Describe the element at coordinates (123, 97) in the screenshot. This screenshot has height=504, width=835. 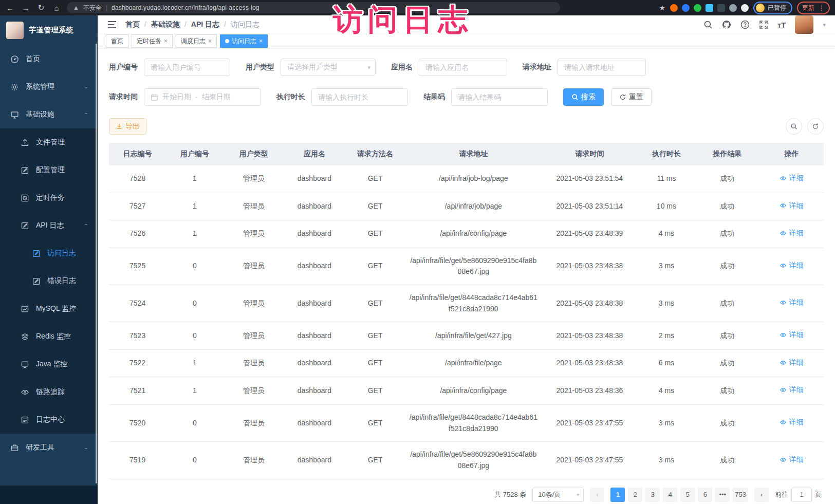
I see `request-time-label: 请求时间` at that location.